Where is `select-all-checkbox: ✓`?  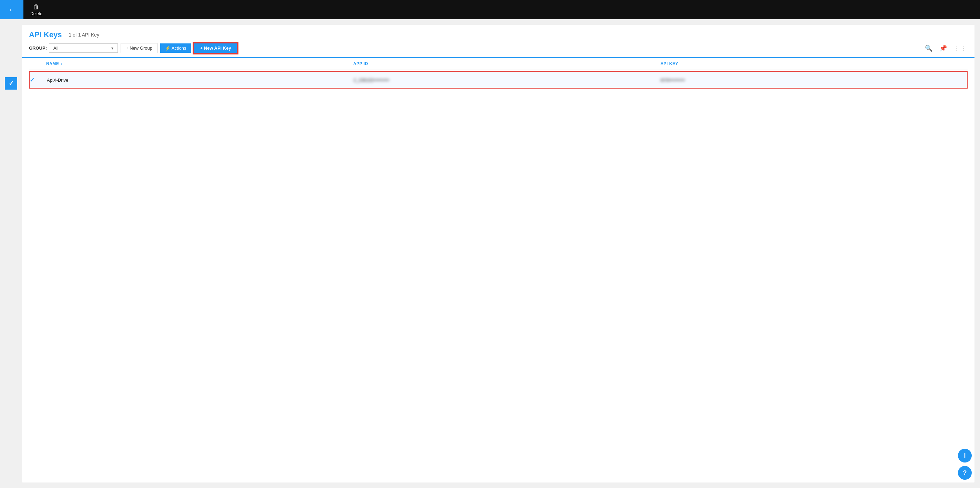
select-all-checkbox: ✓ is located at coordinates (11, 84).